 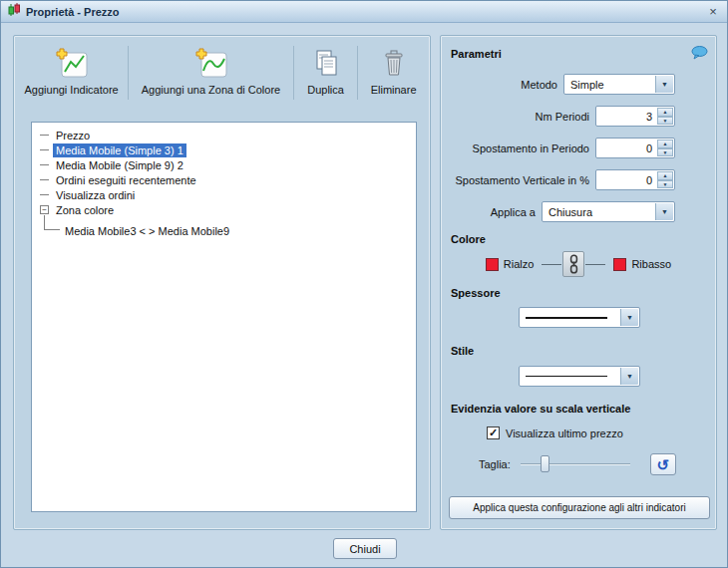 I want to click on duplicate-label: Duplica, so click(x=325, y=90).